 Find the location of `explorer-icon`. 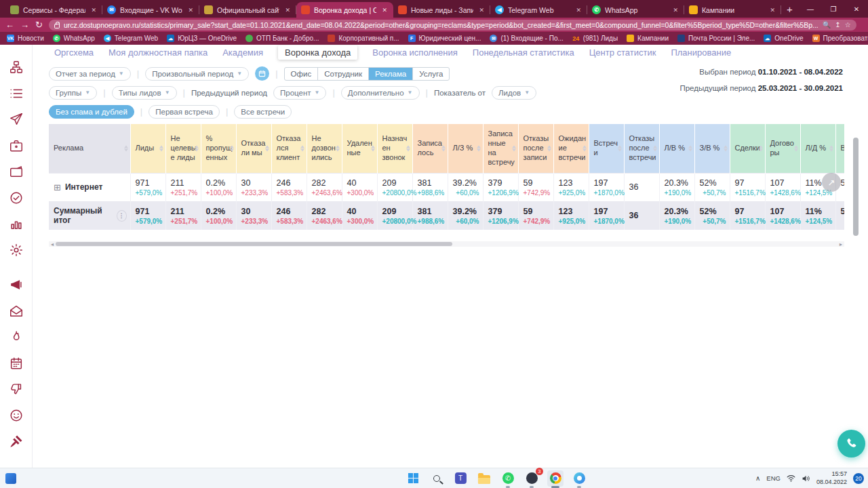

explorer-icon is located at coordinates (484, 479).